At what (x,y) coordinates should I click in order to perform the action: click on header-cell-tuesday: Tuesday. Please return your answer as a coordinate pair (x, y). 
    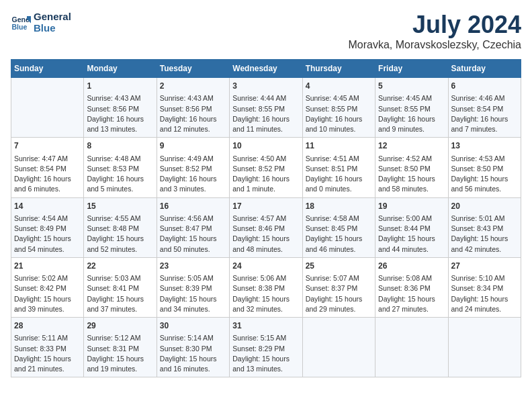
    Looking at the image, I should click on (193, 68).